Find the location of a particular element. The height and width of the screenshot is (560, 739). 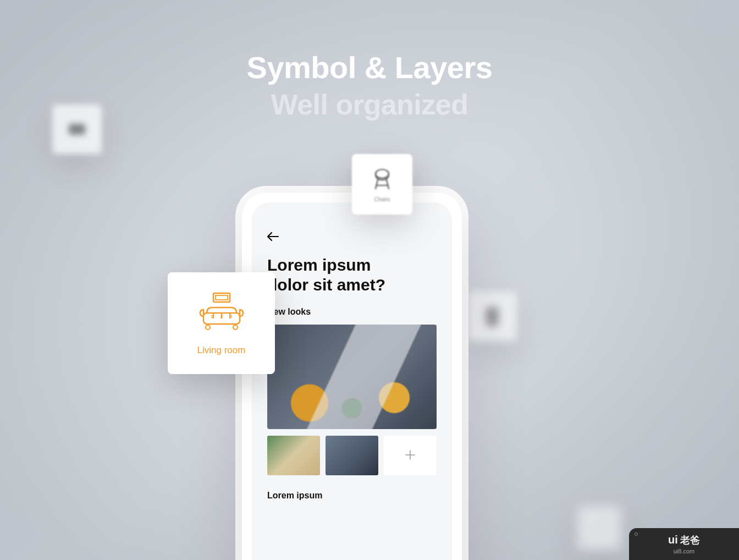

watermark-brand-en: ui is located at coordinates (673, 540).